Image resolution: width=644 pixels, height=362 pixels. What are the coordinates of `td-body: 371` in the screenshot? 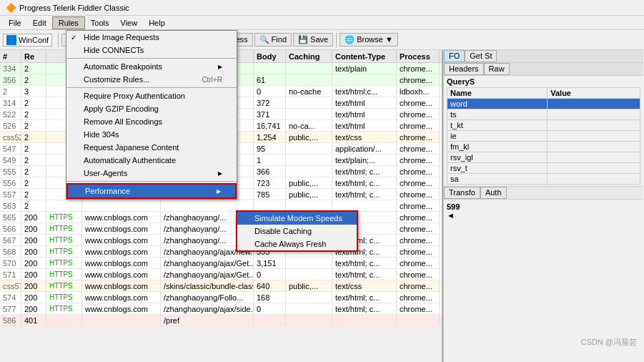 It's located at (270, 114).